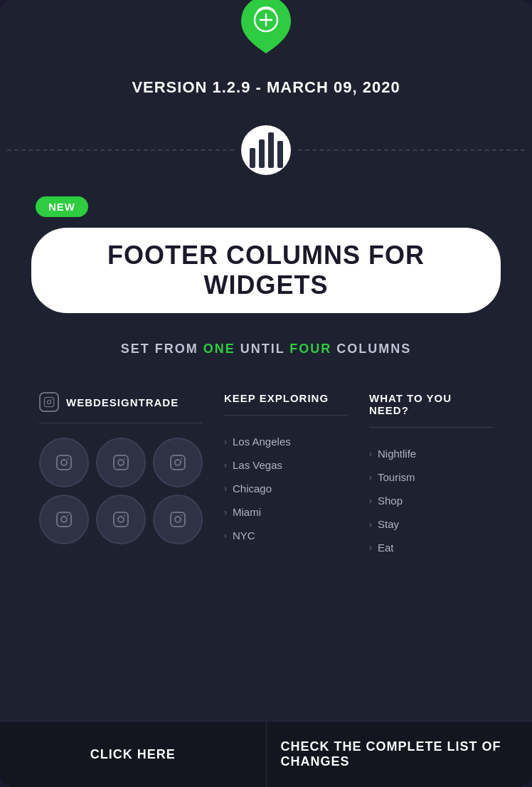 The image size is (532, 787). I want to click on subtitle-four: FOUR, so click(310, 349).